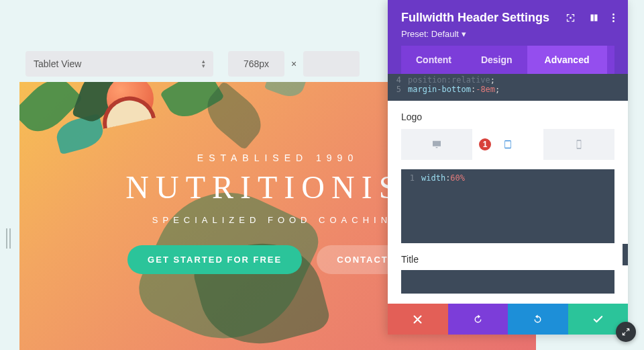 The width and height of the screenshot is (644, 350). What do you see at coordinates (626, 332) in the screenshot?
I see `expand-icon` at bounding box center [626, 332].